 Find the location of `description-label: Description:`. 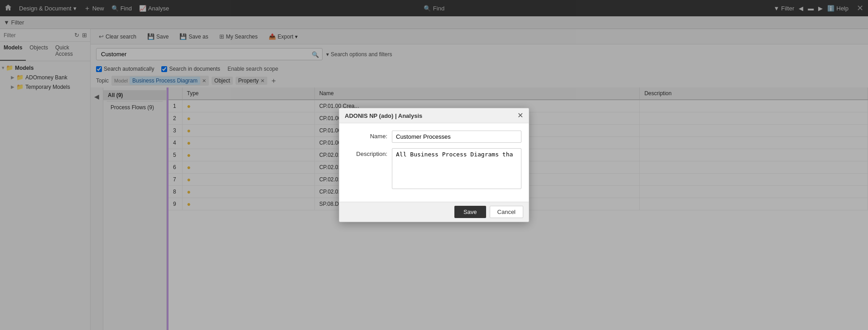

description-label: Description: is located at coordinates (367, 153).